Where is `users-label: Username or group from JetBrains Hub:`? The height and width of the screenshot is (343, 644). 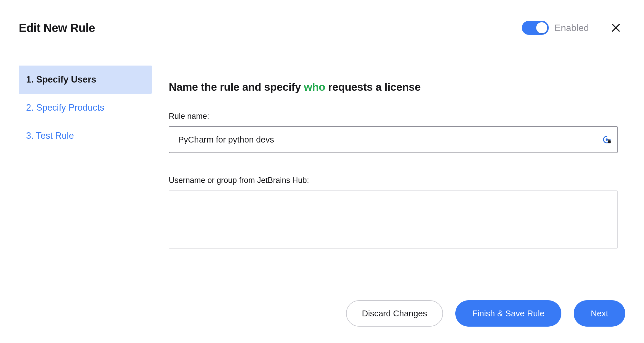 users-label: Username or group from JetBrains Hub: is located at coordinates (397, 180).